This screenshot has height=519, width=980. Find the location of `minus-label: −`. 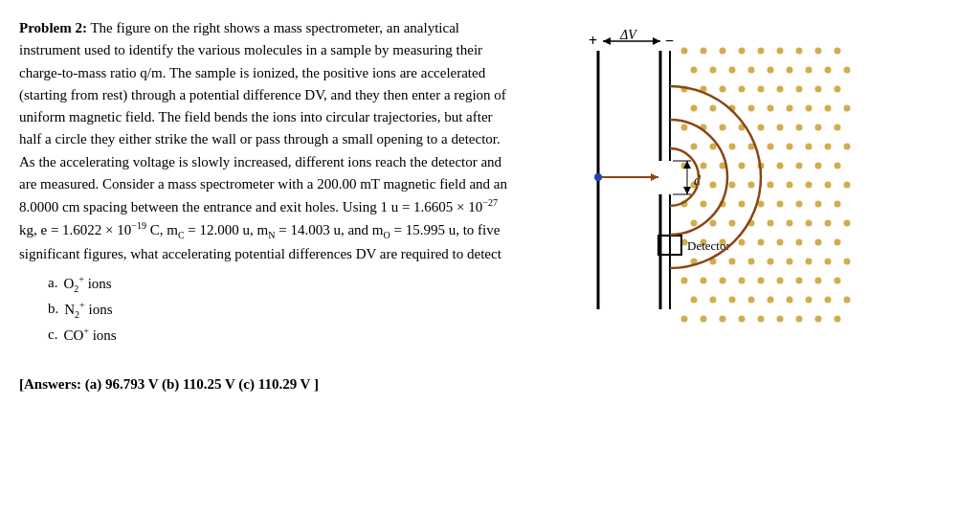

minus-label: − is located at coordinates (670, 40).